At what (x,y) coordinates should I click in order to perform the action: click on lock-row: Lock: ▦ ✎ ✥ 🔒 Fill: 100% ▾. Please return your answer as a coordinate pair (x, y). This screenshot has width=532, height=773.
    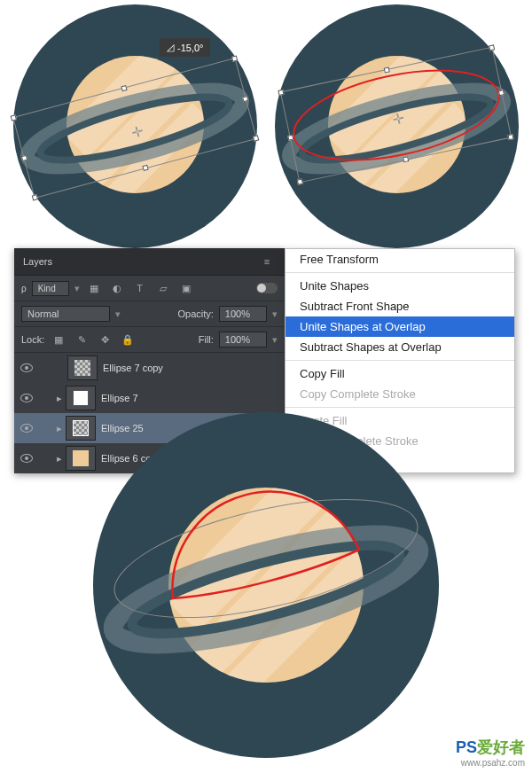
    Looking at the image, I should click on (149, 340).